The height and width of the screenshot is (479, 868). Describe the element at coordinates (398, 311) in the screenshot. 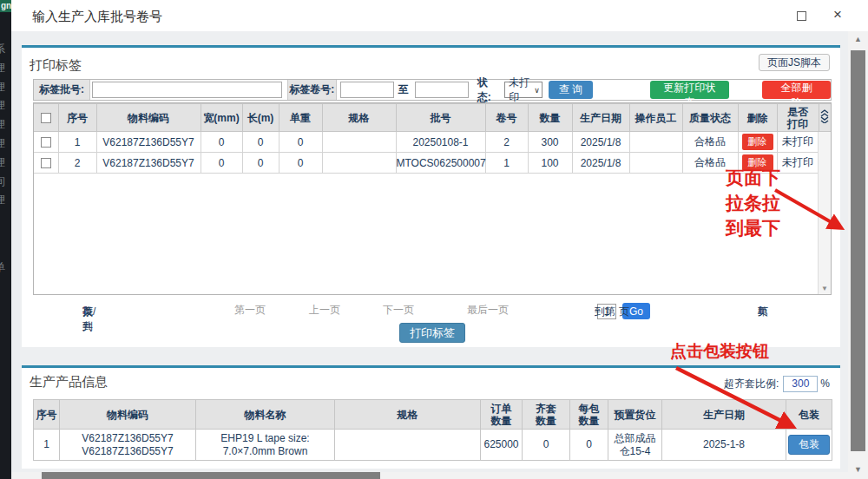

I see `next-page-link: 下一页` at that location.